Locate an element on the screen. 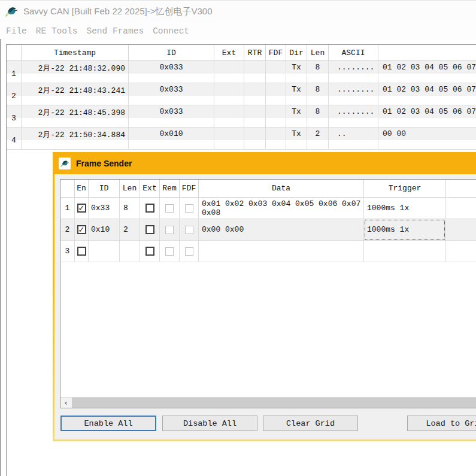 This screenshot has width=476, height=476. cell-timestamp: 2月-22 21:50:34.884 is located at coordinates (75, 139).